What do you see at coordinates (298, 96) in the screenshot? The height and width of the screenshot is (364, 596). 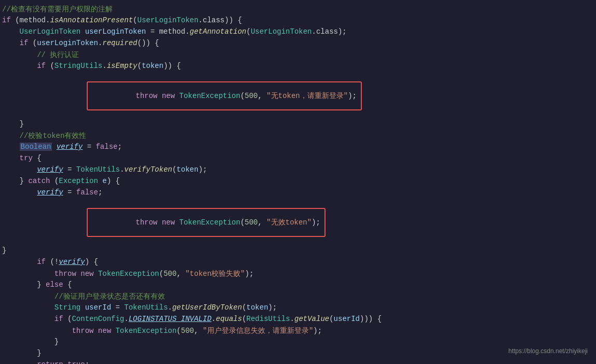 I see `code-line-7-highlighted: throw new TokenException(500, "无token，请重…` at bounding box center [298, 96].